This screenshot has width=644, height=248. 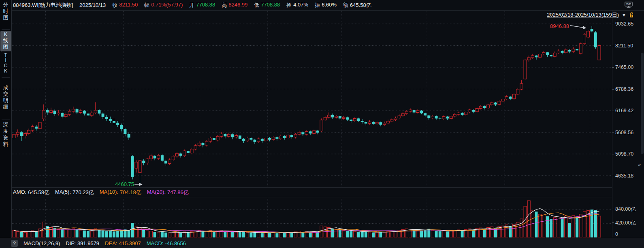 I want to click on sidebar-item-char: K, so click(x=6, y=71).